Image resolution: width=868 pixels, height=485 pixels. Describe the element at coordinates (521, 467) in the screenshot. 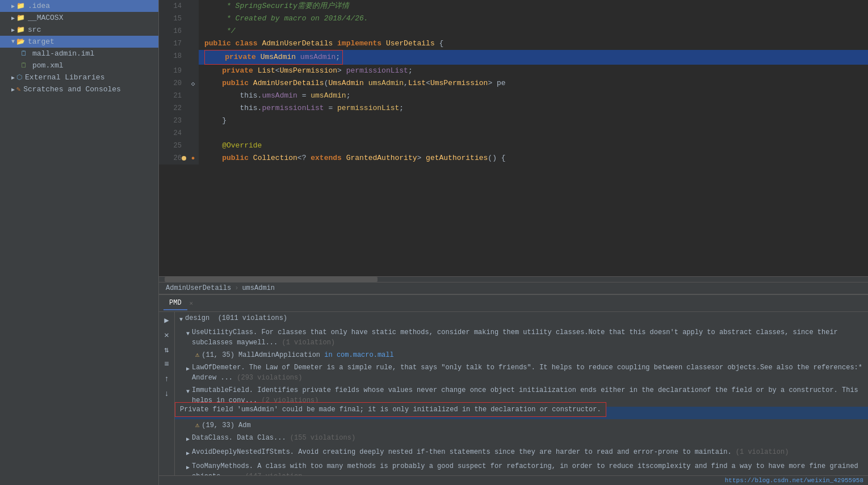

I see `pmd-too-many-methods-row: ▶ TooManyMethods. A class with too many …` at that location.